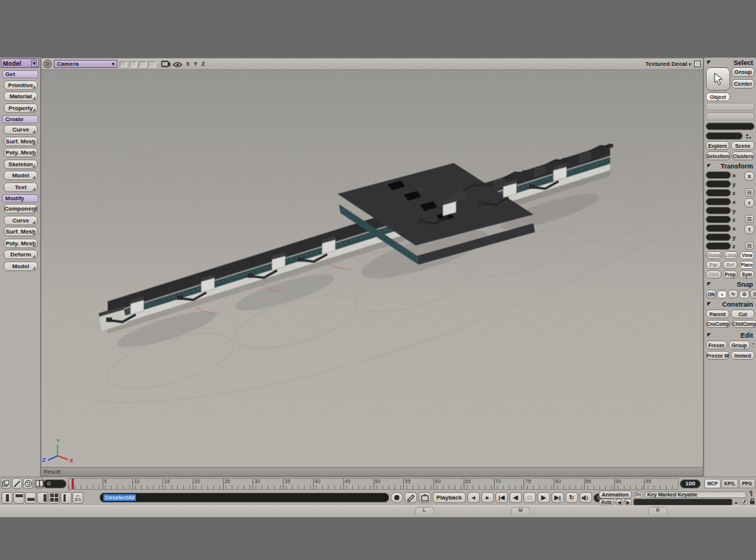 The width and height of the screenshot is (756, 560). Describe the element at coordinates (28, 483) in the screenshot. I see `palette-icon` at that location.